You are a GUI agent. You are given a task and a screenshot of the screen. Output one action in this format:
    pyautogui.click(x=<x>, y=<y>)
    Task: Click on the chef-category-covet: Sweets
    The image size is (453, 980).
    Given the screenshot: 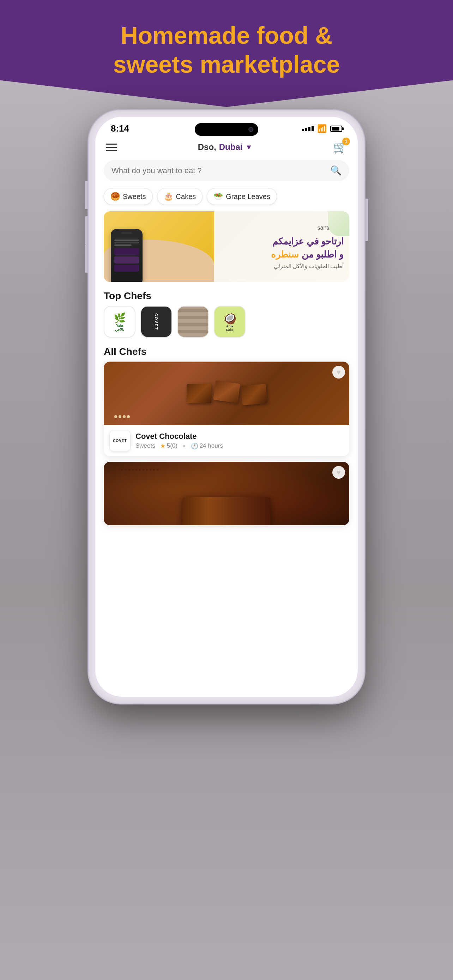 What is the action you would take?
    pyautogui.click(x=145, y=446)
    